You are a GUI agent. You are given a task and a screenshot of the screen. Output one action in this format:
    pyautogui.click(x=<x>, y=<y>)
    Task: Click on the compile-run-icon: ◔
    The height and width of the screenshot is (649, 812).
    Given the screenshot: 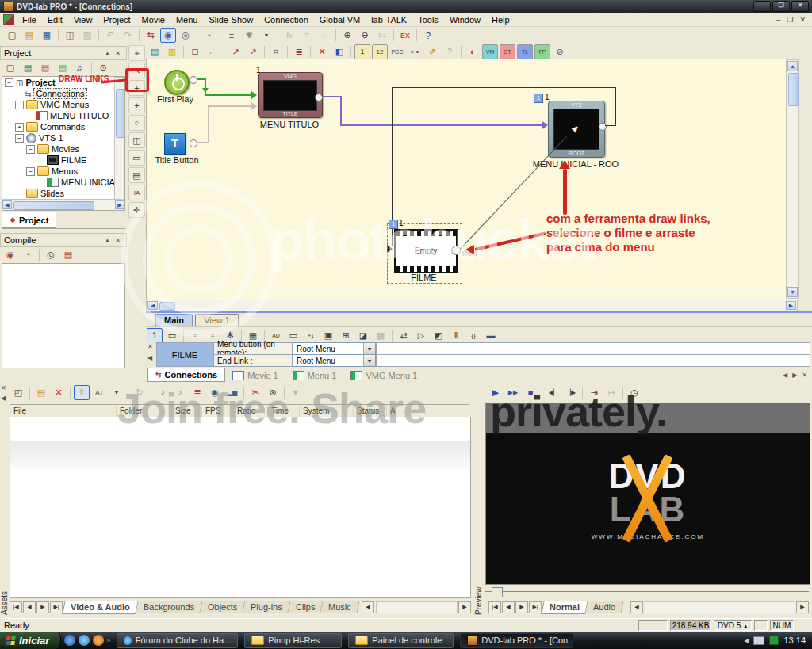 What is the action you would take?
    pyautogui.click(x=28, y=255)
    